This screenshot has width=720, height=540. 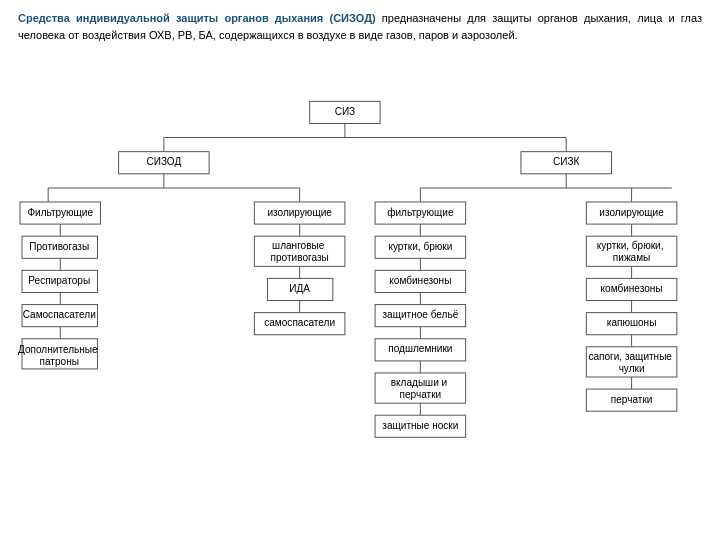 I want to click on izol-sizk-node: изолирующие, so click(x=632, y=212).